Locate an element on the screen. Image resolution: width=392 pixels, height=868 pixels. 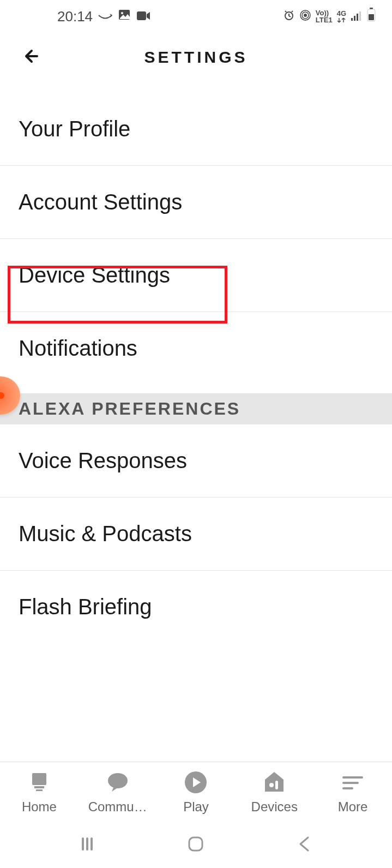
sys-back-button is located at coordinates (305, 845).